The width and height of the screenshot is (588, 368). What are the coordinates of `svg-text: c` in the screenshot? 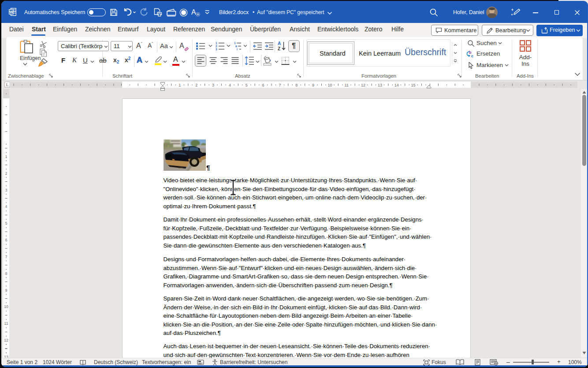 It's located at (473, 56).